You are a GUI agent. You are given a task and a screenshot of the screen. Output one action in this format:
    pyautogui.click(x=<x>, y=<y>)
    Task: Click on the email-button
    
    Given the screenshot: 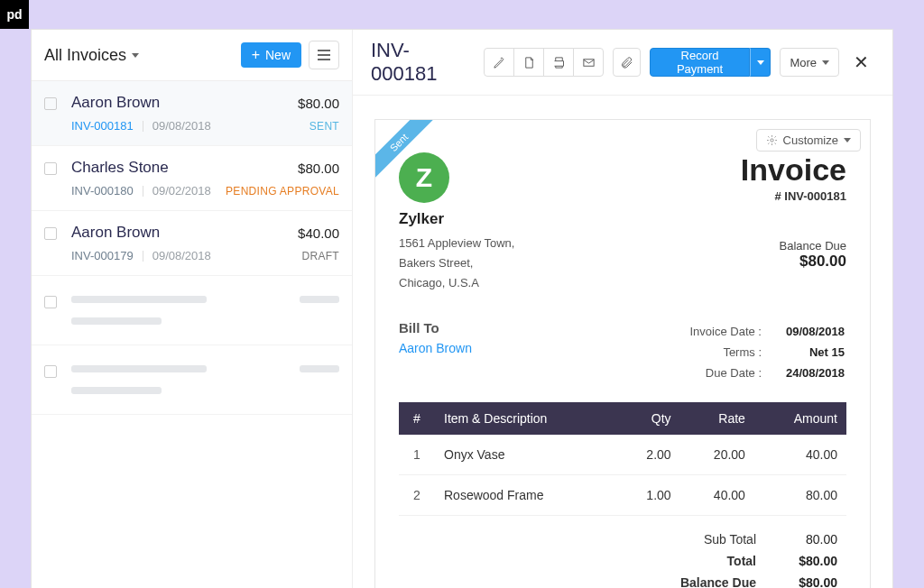 What is the action you would take?
    pyautogui.click(x=588, y=62)
    